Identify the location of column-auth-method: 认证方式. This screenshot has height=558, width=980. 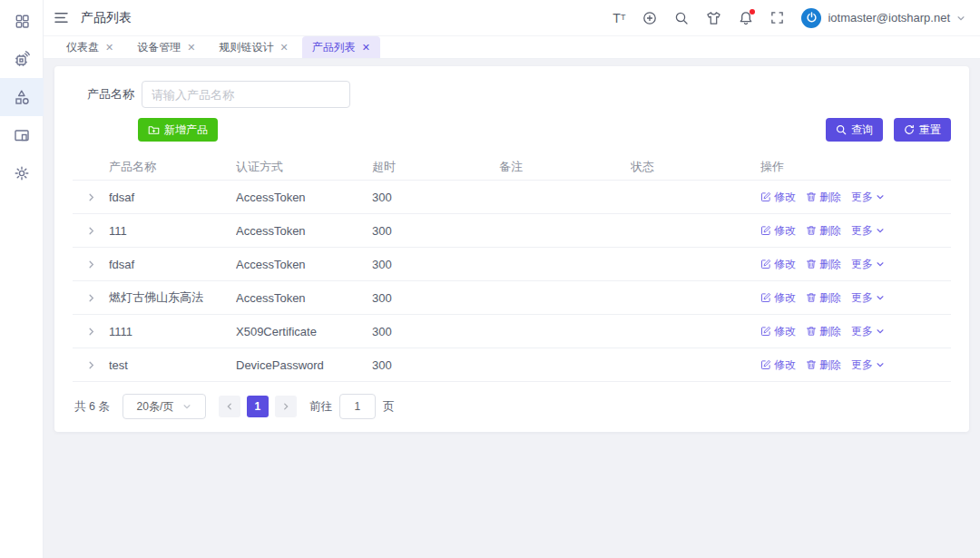
(304, 167).